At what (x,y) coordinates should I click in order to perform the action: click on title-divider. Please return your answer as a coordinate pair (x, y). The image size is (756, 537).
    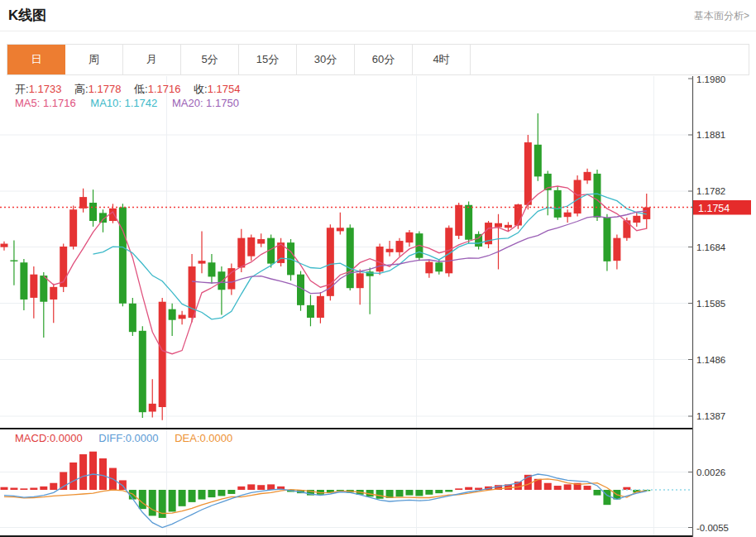
    Looking at the image, I should click on (378, 31).